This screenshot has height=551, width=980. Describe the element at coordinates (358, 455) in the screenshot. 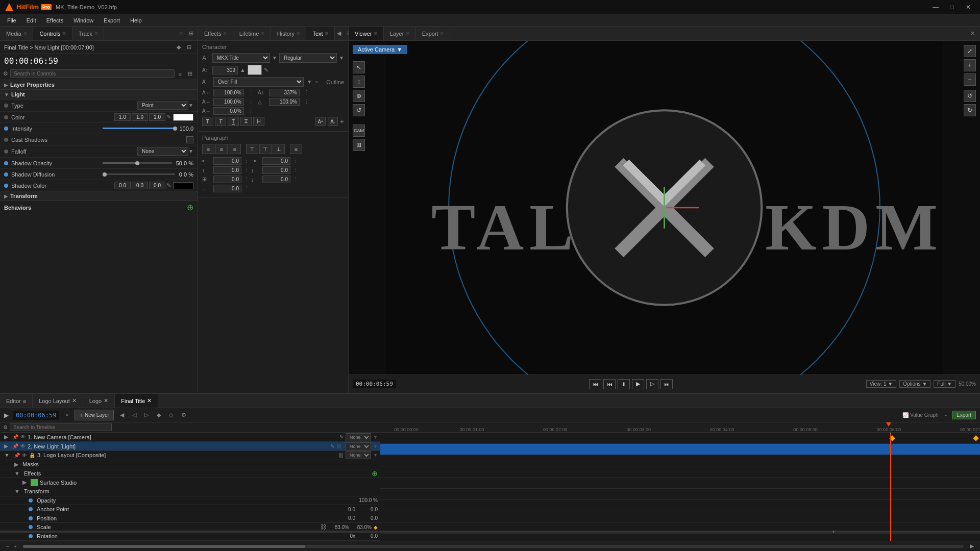

I see `track-logo-blend: None` at that location.